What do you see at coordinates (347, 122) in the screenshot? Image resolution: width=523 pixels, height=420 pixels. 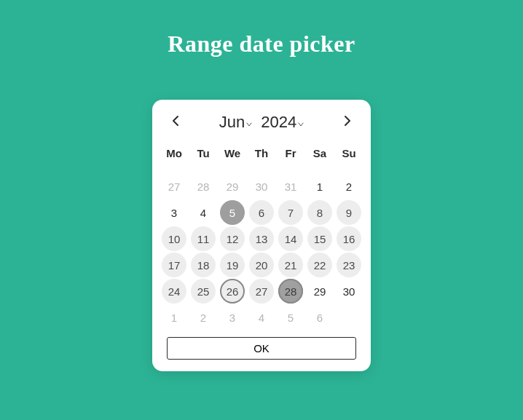 I see `next-month-button` at bounding box center [347, 122].